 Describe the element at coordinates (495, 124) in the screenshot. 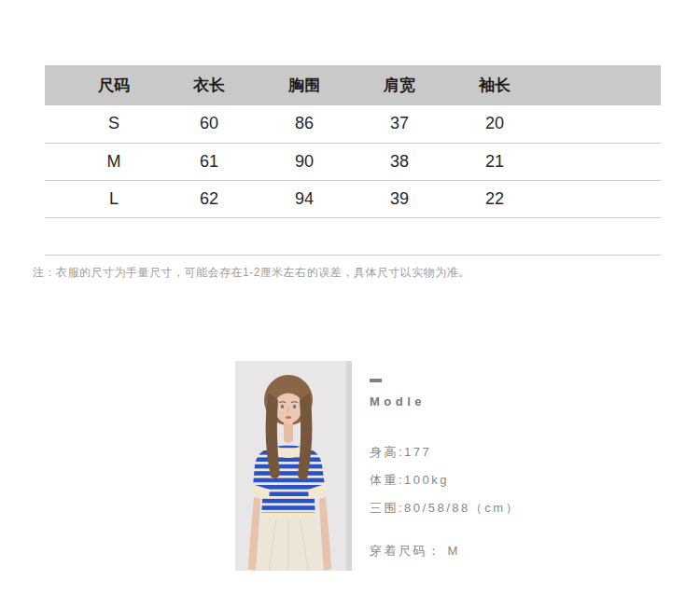

I see `cell-sleeve: 20` at that location.